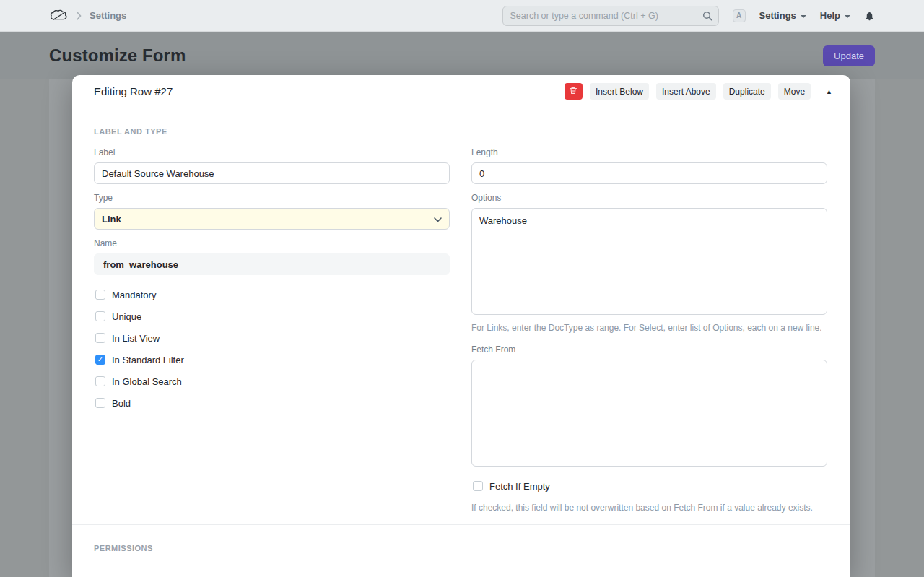  I want to click on checkbox-label: In List View, so click(136, 338).